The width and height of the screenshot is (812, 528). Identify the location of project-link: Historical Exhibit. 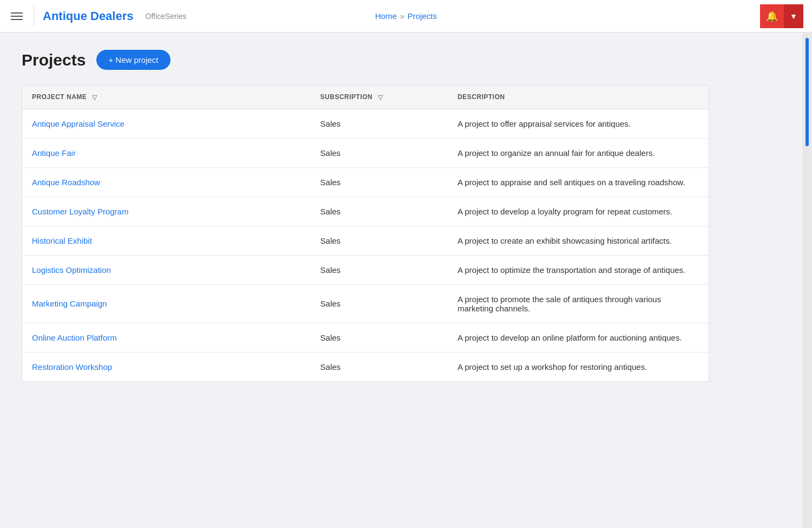
(62, 240).